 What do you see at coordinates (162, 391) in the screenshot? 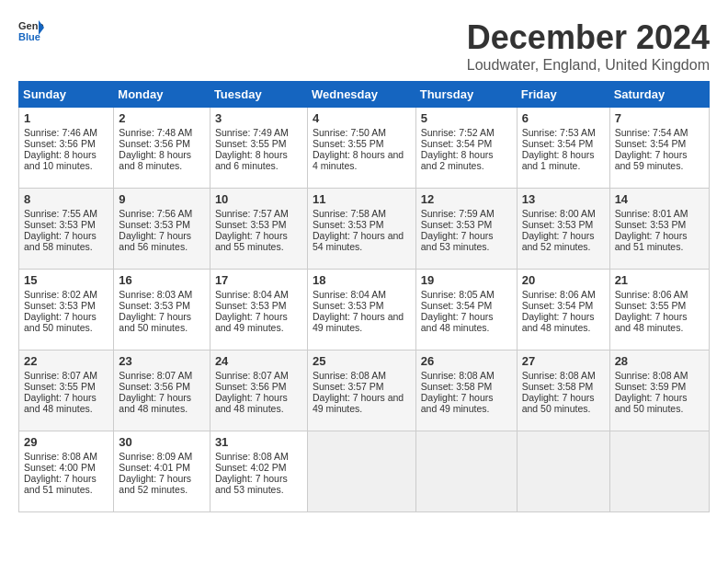
I see `calendar-cell: 23Sunrise: 8:07 AMSunset: 3:56 PMDayligh…` at bounding box center [162, 391].